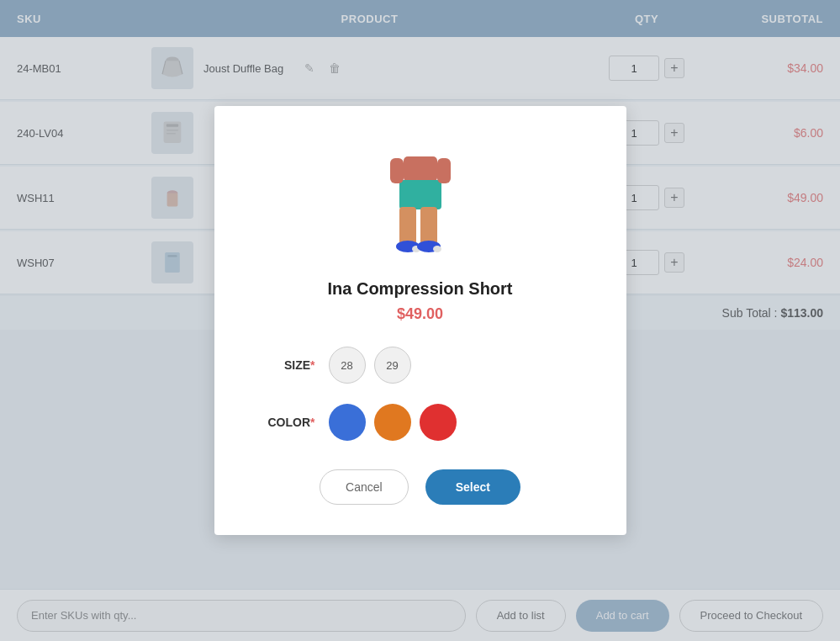 The width and height of the screenshot is (840, 641). What do you see at coordinates (420, 487) in the screenshot?
I see `modal-actions: Cancel Select` at bounding box center [420, 487].